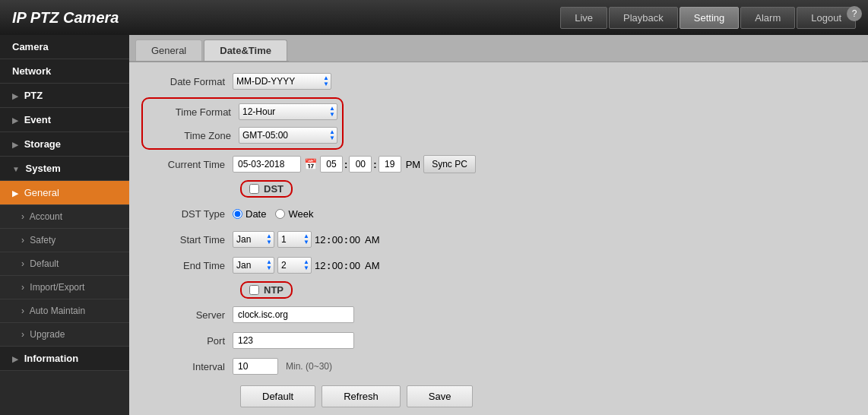  I want to click on min-input: 00, so click(360, 164).